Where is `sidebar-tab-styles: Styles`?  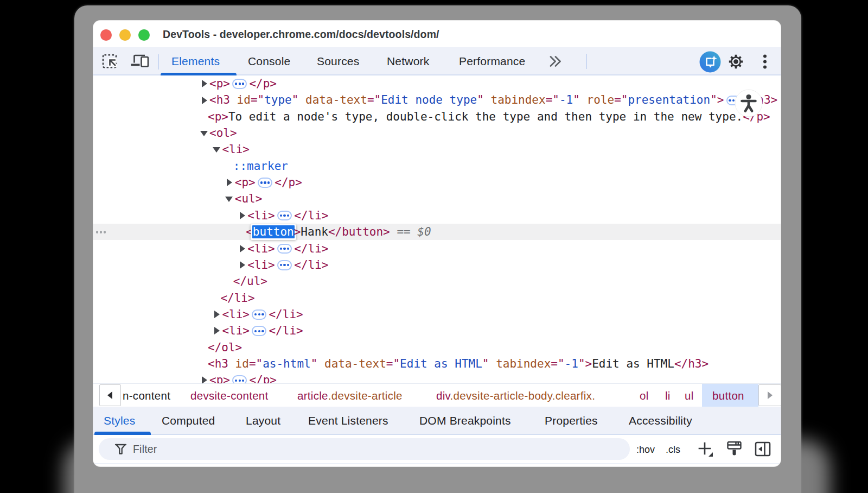
sidebar-tab-styles: Styles is located at coordinates (119, 420).